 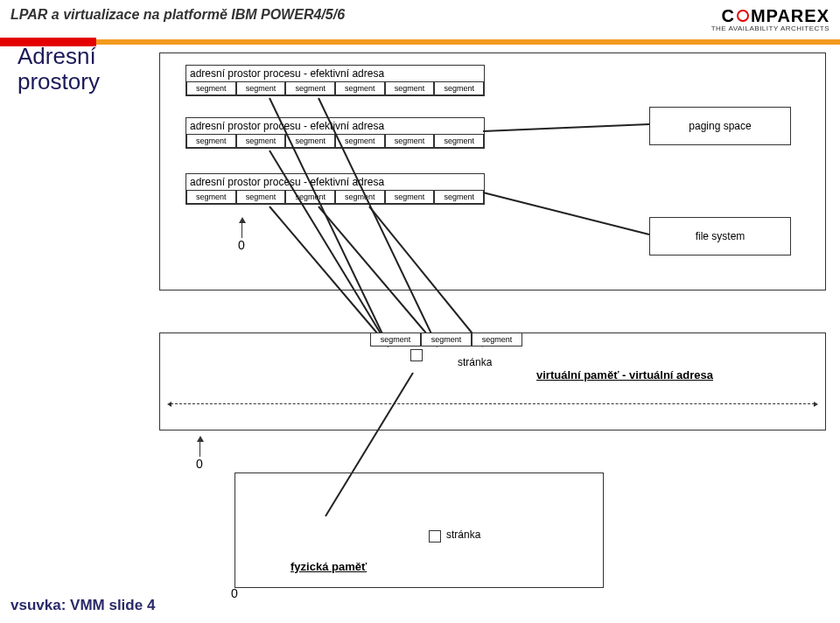 I want to click on logo-wordmark: C MPAREX, so click(x=770, y=16).